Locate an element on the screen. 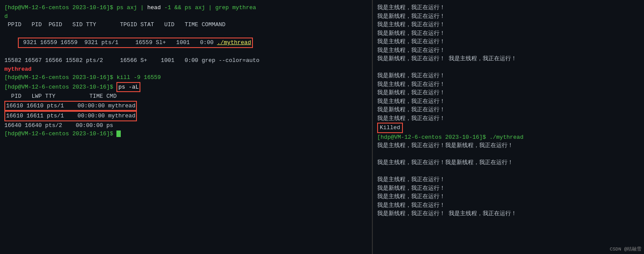  right-line-7: 我是新线程，我正在运行！ 我是主线程，我正在运行！ is located at coordinates (508, 59).